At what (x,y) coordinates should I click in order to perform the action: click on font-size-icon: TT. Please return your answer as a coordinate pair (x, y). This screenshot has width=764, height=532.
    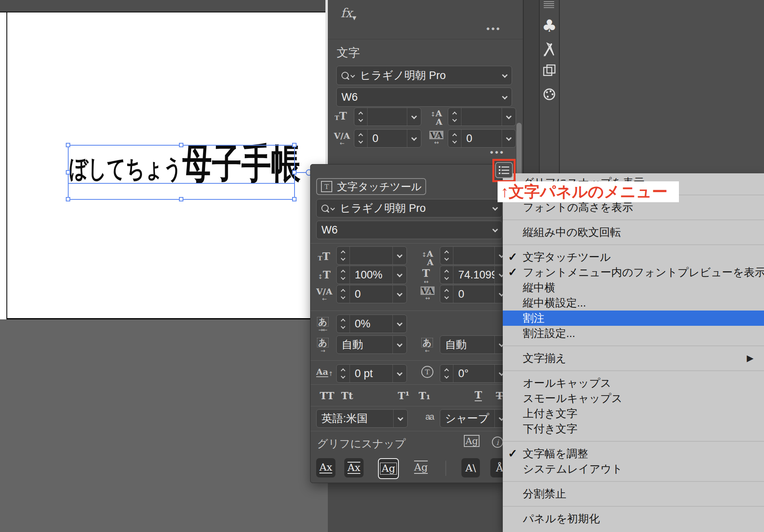
    Looking at the image, I should click on (324, 256).